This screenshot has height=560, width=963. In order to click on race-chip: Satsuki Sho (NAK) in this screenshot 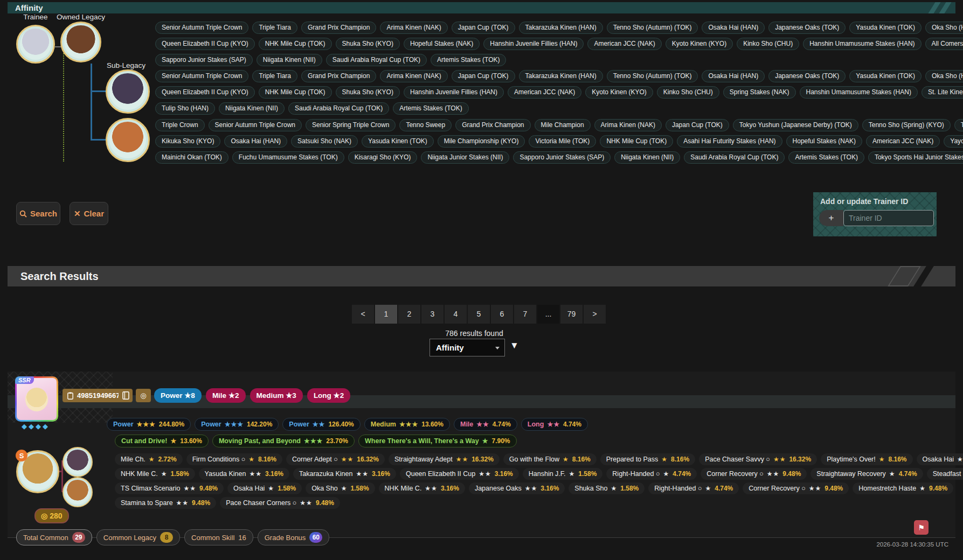, I will do `click(324, 141)`.